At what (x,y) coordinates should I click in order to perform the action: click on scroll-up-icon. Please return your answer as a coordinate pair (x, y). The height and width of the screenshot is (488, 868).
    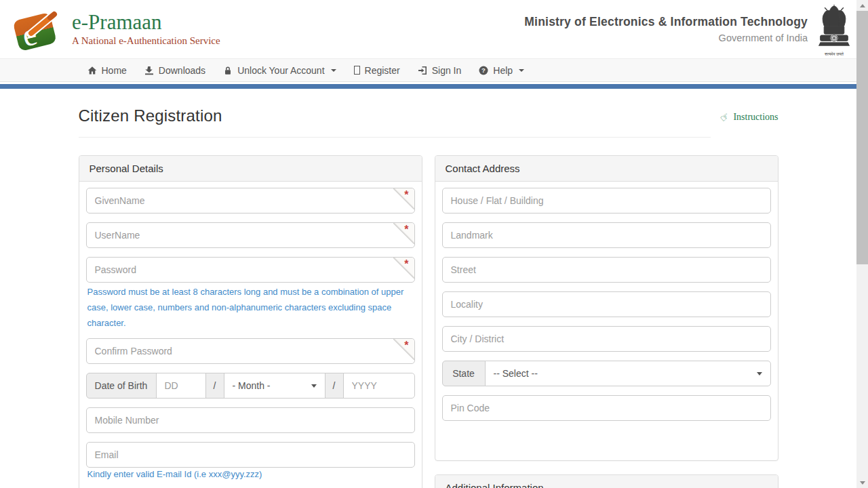
    Looking at the image, I should click on (863, 5).